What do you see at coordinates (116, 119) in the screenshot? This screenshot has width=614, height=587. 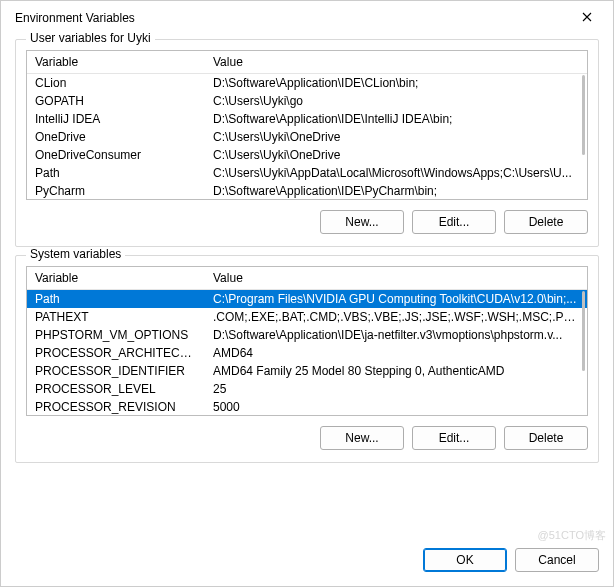 I see `cell-variable: IntelliJ IDEA` at bounding box center [116, 119].